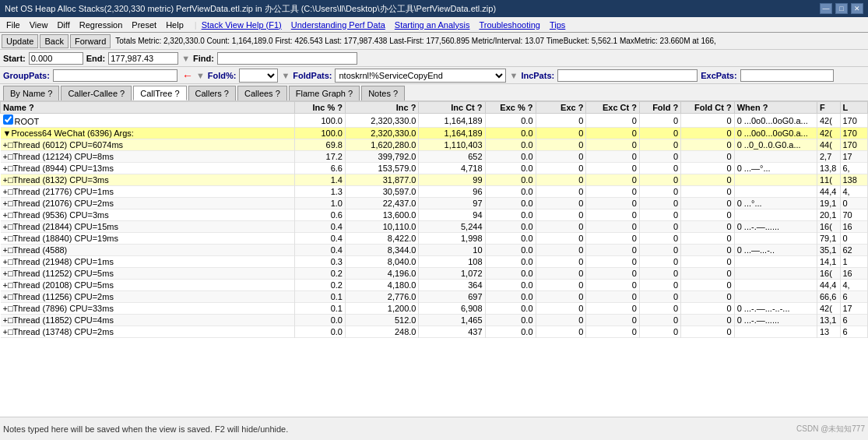  Describe the element at coordinates (20, 41) in the screenshot. I see `update-button: Update` at that location.